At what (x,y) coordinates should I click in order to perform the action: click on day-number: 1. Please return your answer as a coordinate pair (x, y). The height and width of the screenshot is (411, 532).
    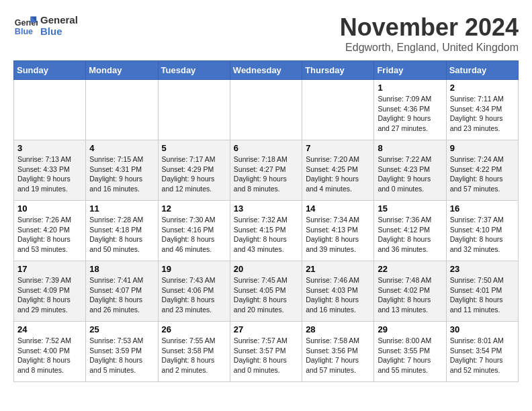
    Looking at the image, I should click on (410, 87).